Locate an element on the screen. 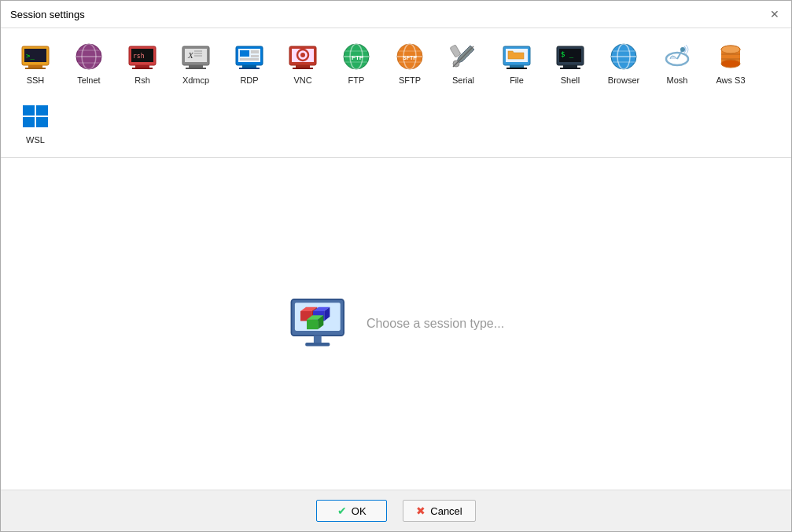 The image size is (792, 532). file-icon is located at coordinates (517, 57).